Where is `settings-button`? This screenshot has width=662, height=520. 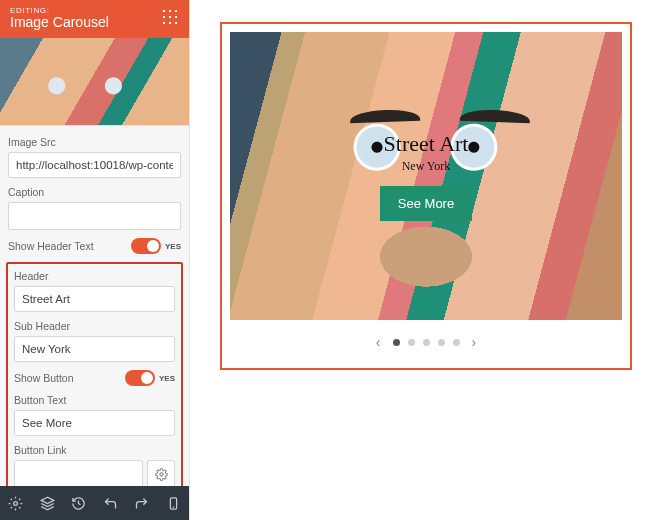
settings-button is located at coordinates (16, 503).